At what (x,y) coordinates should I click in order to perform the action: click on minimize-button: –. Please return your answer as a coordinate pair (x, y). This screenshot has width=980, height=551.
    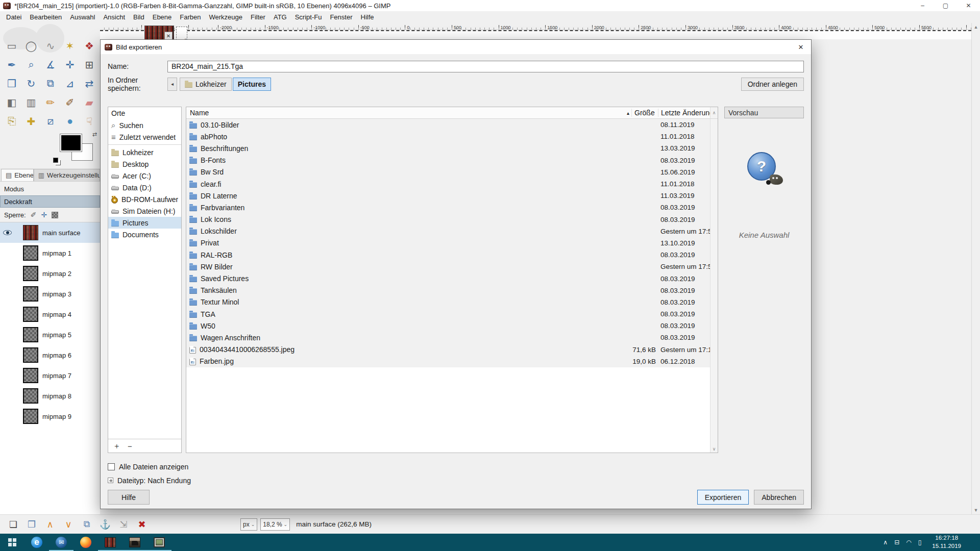
    Looking at the image, I should click on (923, 6).